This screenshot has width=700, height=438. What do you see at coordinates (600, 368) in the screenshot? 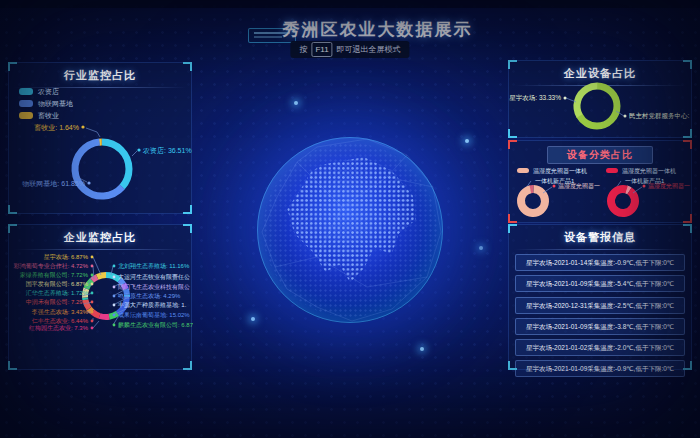
I see `alarm-list-item: 星宇农场-2021-01-09采集温度:-0.9℃,低于下限:0℃` at bounding box center [600, 368].